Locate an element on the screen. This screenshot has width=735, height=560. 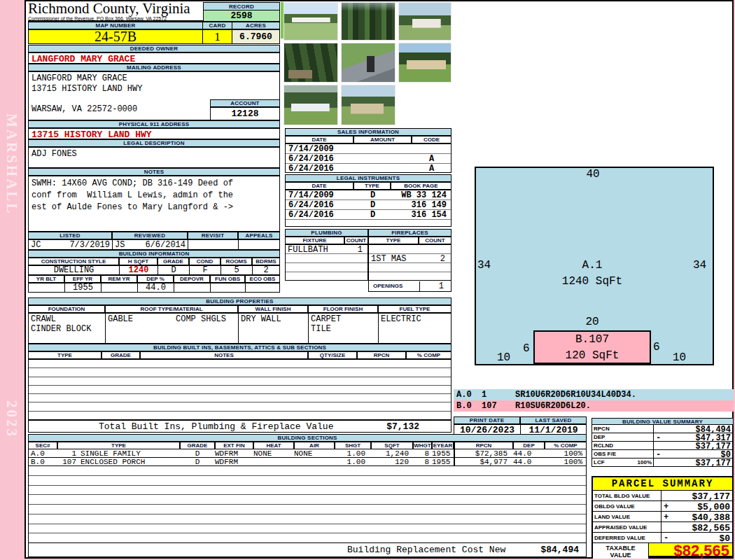
wall-finish-cell: DRY WALL is located at coordinates (274, 328).